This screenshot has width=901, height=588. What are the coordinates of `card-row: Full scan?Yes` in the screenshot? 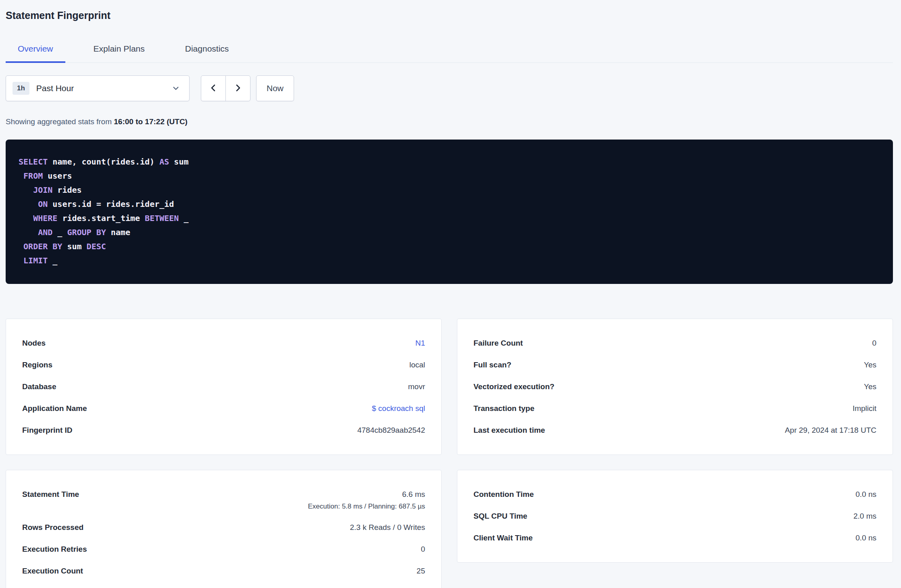 It's located at (675, 365).